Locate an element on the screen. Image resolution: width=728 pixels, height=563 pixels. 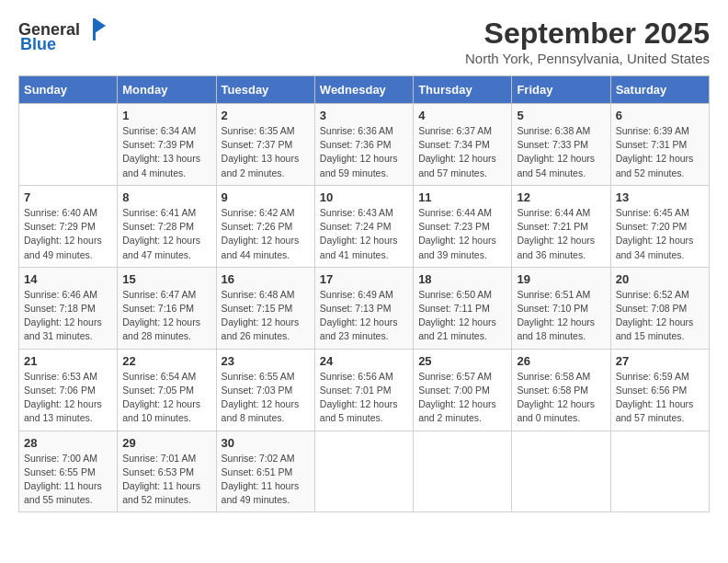
day-number: 16 is located at coordinates (266, 280).